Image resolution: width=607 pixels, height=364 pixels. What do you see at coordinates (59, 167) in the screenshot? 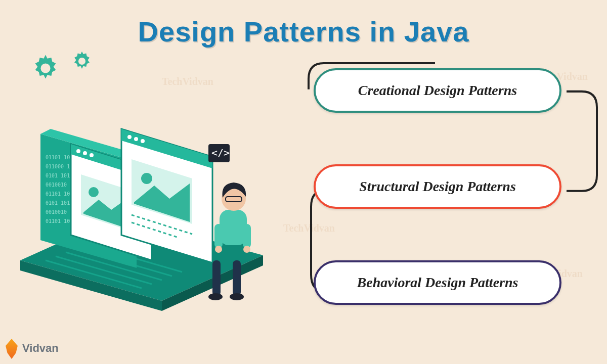
I see `svg-text: 011000 10` at bounding box center [59, 167].